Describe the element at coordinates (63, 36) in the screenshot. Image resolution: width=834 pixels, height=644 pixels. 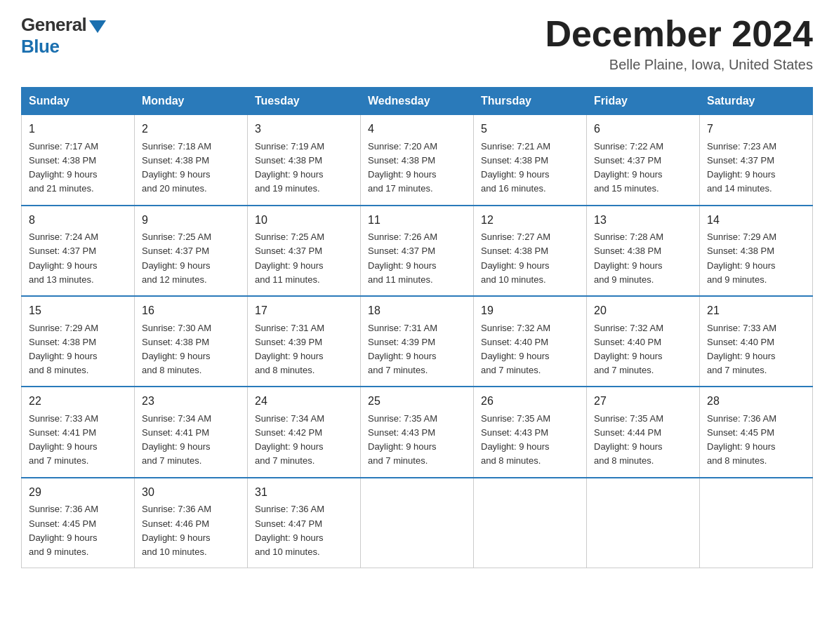
I see `logo: General Blue` at that location.